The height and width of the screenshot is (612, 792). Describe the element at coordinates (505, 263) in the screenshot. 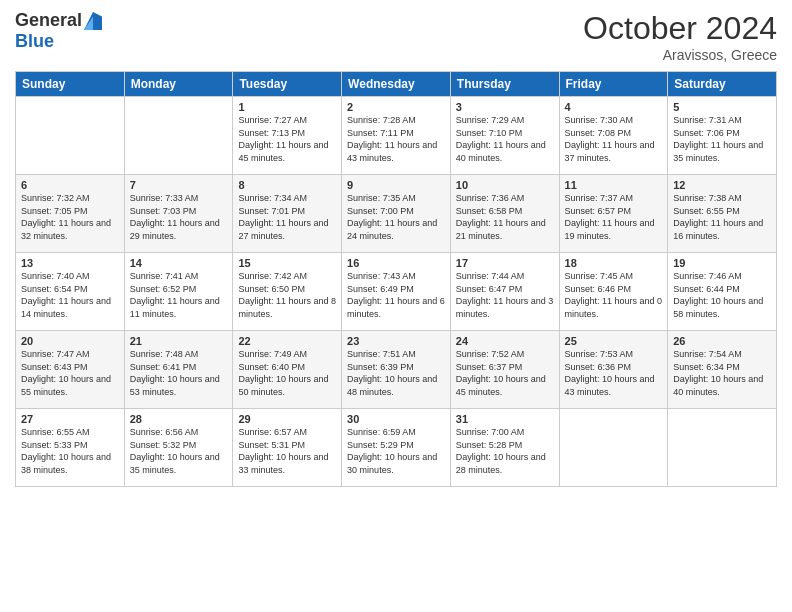

I see `day-number: 17` at that location.